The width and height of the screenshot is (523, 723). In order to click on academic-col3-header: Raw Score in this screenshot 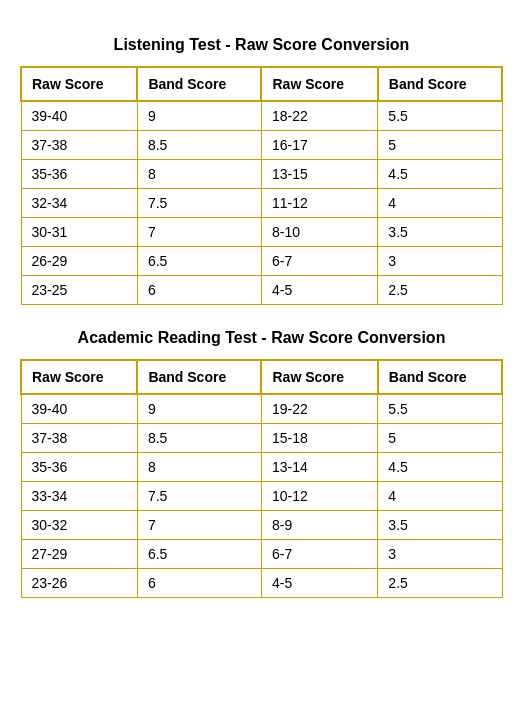, I will do `click(319, 377)`.